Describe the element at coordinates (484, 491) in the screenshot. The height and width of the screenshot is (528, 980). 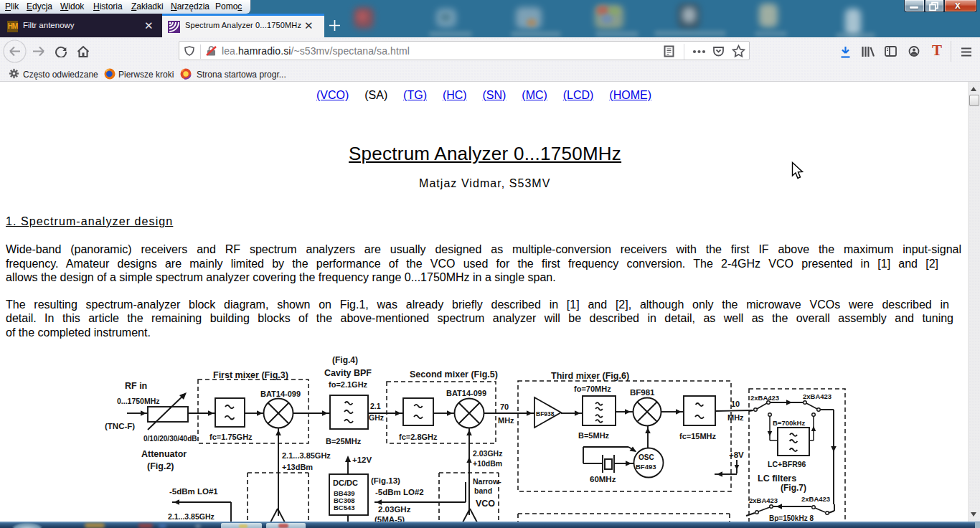
I see `svg-text: band` at that location.